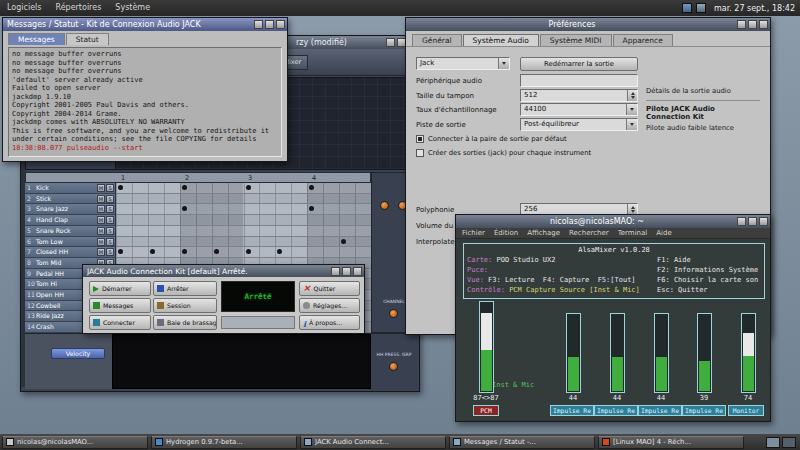  I want to click on instrument-name-cell: 6 Tom Low MS, so click(70, 242).